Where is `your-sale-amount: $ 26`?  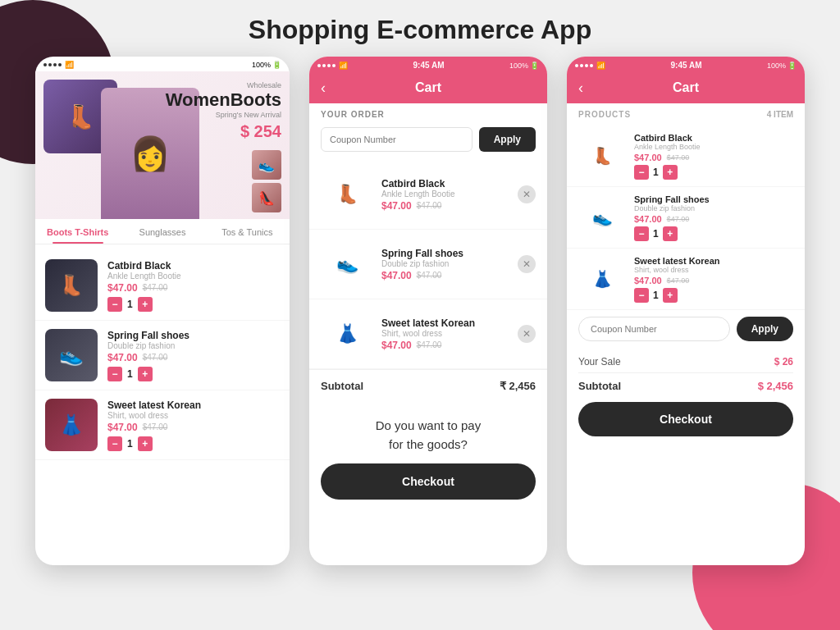
your-sale-amount: $ 26 is located at coordinates (784, 362).